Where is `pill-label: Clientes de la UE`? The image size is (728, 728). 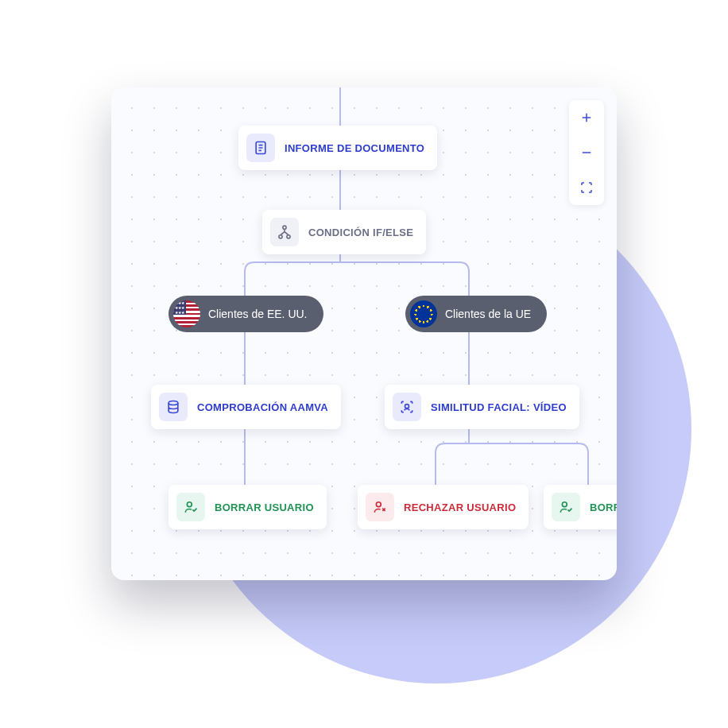
pill-label: Clientes de la UE is located at coordinates (488, 314).